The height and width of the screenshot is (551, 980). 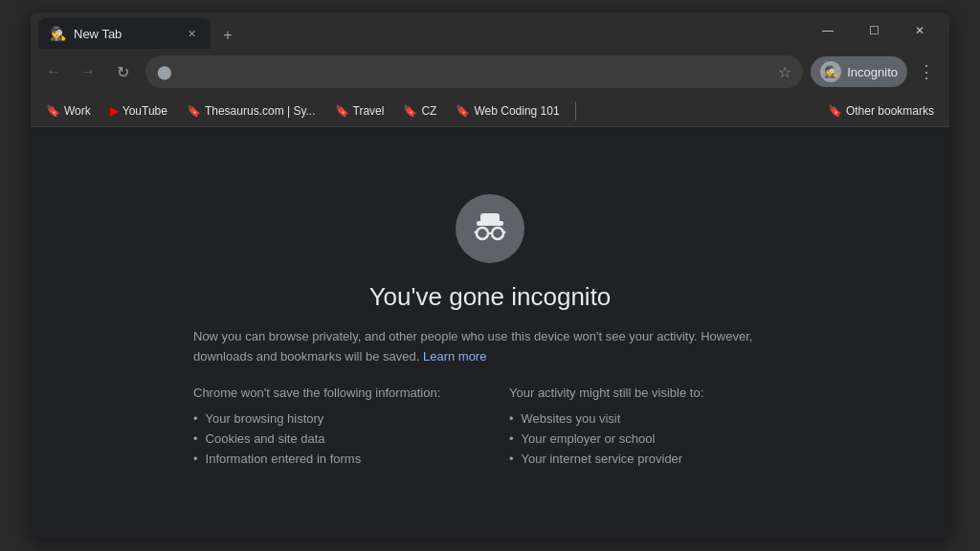 I want to click on incognito-description: Now you can browse privately, and other …, so click(x=490, y=347).